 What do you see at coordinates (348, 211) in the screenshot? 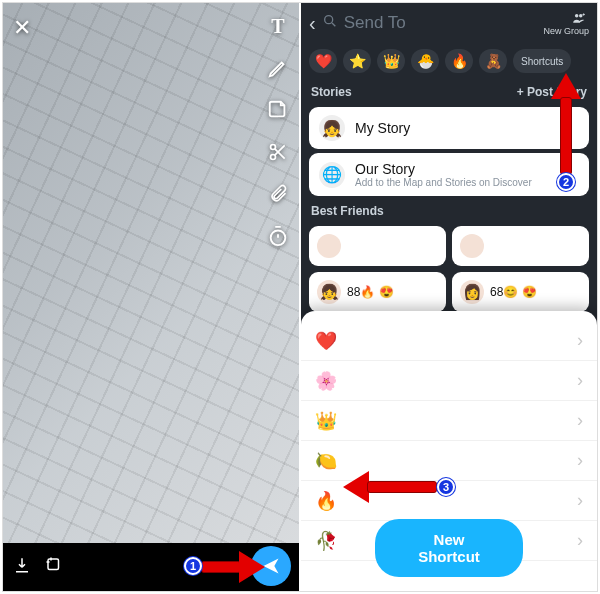
I see `best-friends-label: Best Friends` at bounding box center [348, 211].